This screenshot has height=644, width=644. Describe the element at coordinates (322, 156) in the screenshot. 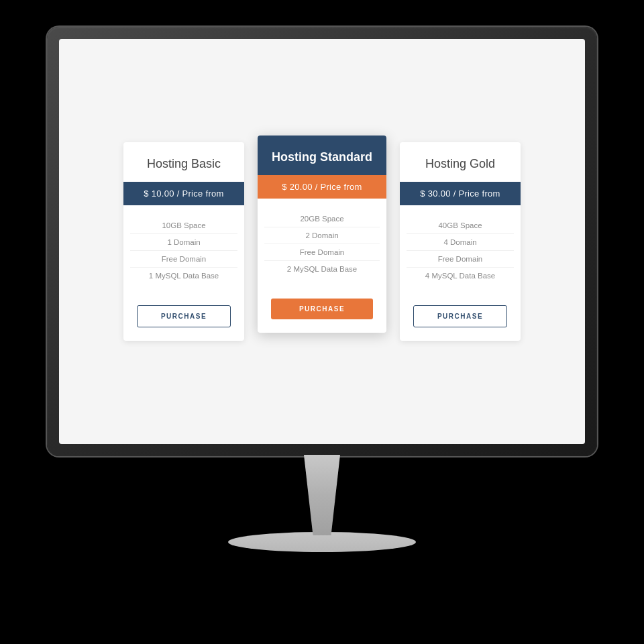

I see `plan-standard-title: Hosting Standard` at that location.